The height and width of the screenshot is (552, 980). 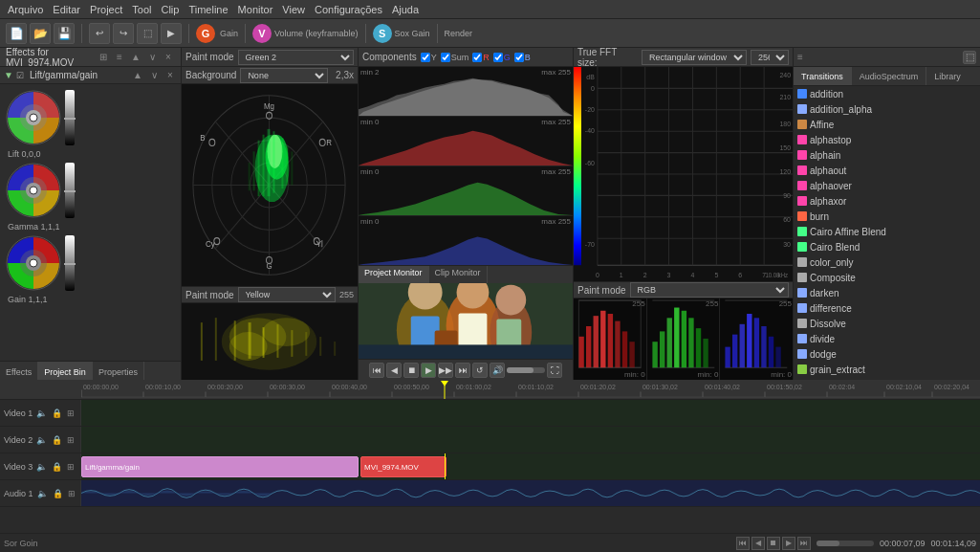 I want to click on effect-cairo-blend: Cairo Blend, so click(x=887, y=247).